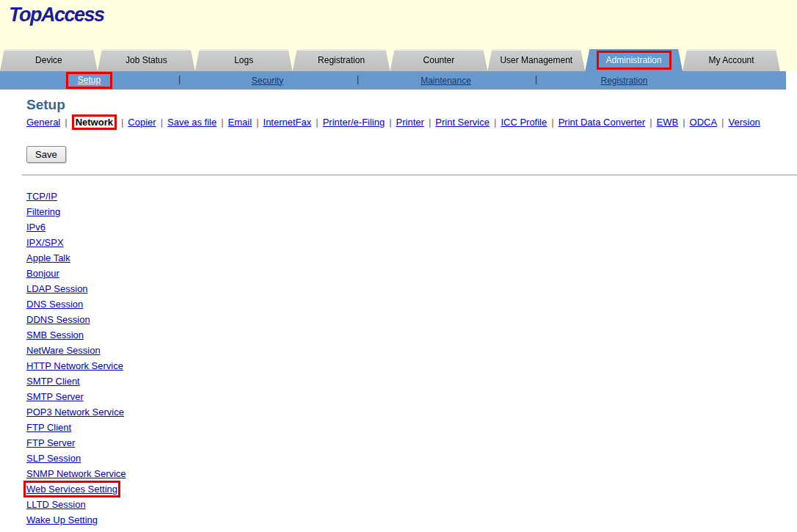 This screenshot has height=532, width=797. Describe the element at coordinates (744, 122) in the screenshot. I see `section-link-version: Version` at that location.